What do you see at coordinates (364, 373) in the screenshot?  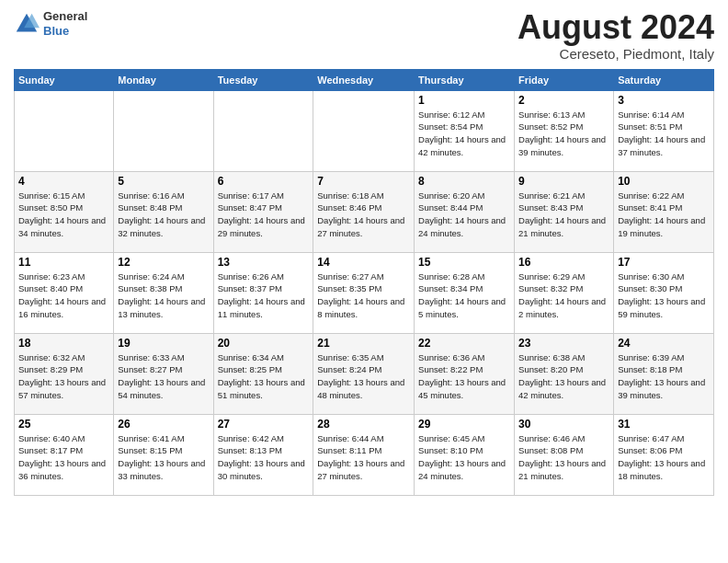 I see `calendar-cell: 21Sunrise: 6:35 AM Sunset: 8:24 PM Dayli…` at bounding box center [364, 373].